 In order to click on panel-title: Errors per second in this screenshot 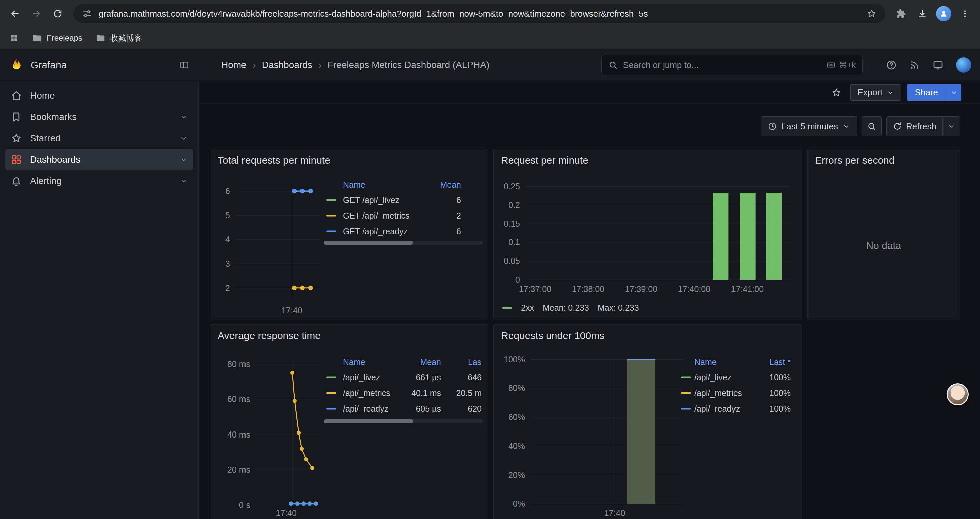, I will do `click(854, 160)`.